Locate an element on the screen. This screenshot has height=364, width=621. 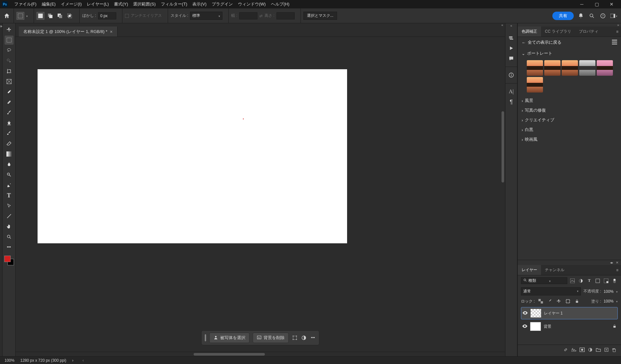
rectangular-marquee-tool is located at coordinates (9, 40).